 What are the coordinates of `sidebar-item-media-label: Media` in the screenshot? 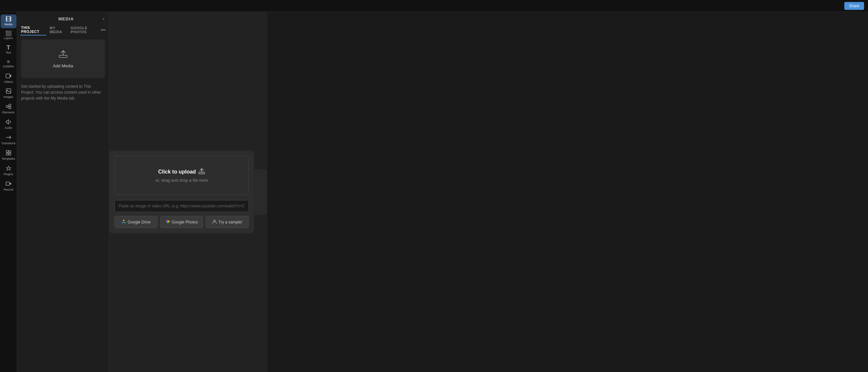 It's located at (8, 25).